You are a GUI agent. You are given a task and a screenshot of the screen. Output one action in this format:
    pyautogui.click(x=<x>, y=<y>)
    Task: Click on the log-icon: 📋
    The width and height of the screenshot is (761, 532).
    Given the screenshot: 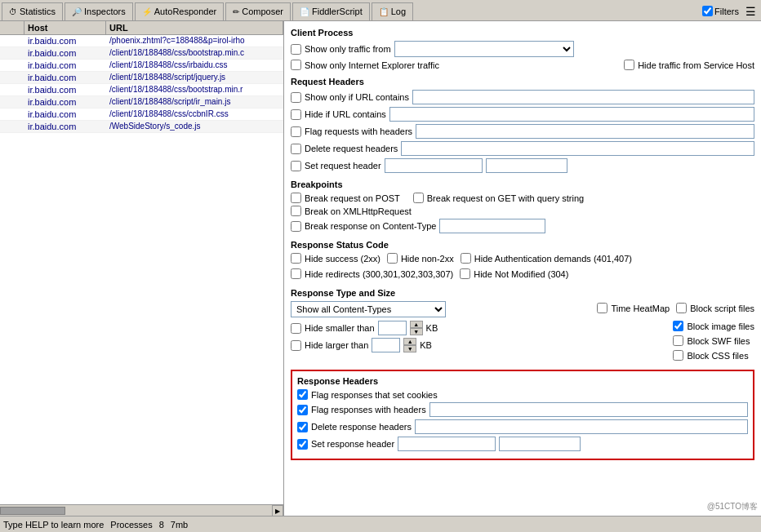 What is the action you would take?
    pyautogui.click(x=384, y=11)
    